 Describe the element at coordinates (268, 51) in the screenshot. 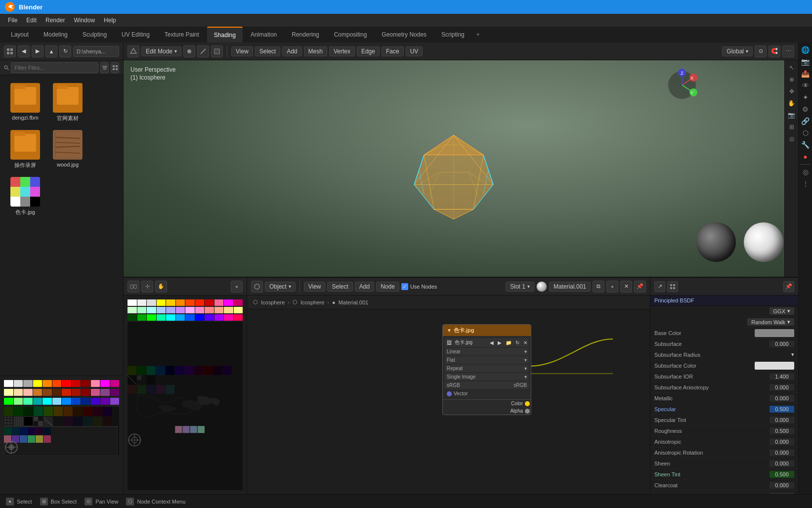

I see `select-menu: Select` at that location.